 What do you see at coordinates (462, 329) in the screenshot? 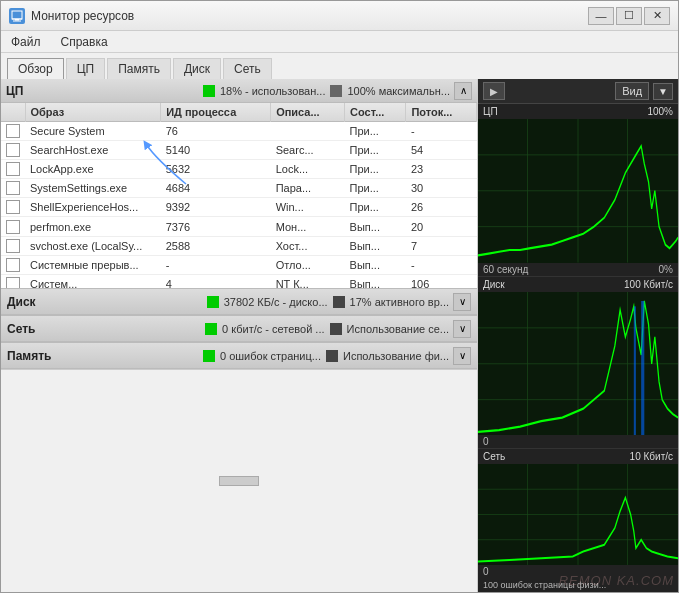
I see `network-expand-button: ∨` at bounding box center [462, 329].